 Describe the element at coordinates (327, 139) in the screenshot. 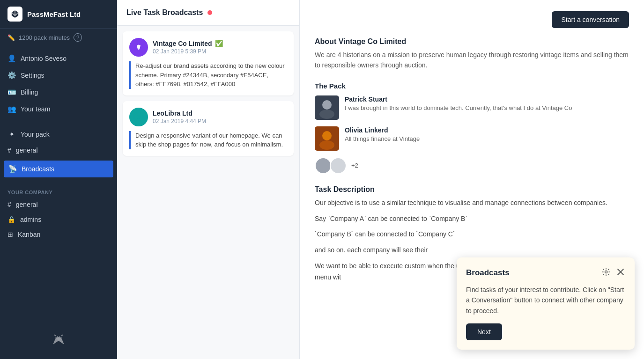

I see `olivia-avatar` at that location.